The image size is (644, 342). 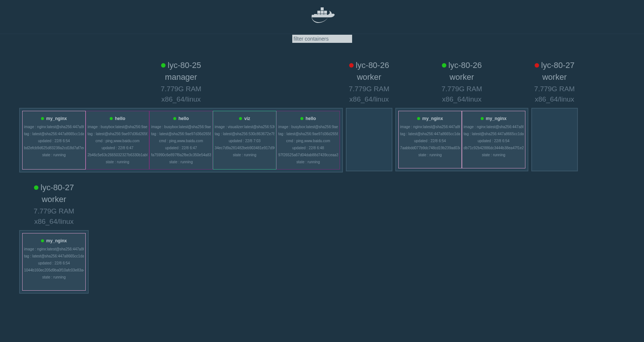 What do you see at coordinates (369, 140) in the screenshot?
I see `containers-box` at bounding box center [369, 140].